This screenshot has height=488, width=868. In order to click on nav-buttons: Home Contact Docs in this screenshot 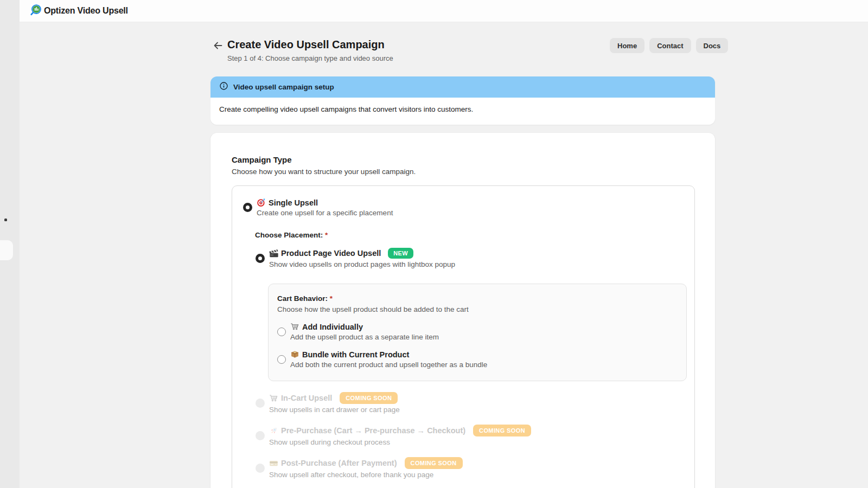, I will do `click(669, 46)`.